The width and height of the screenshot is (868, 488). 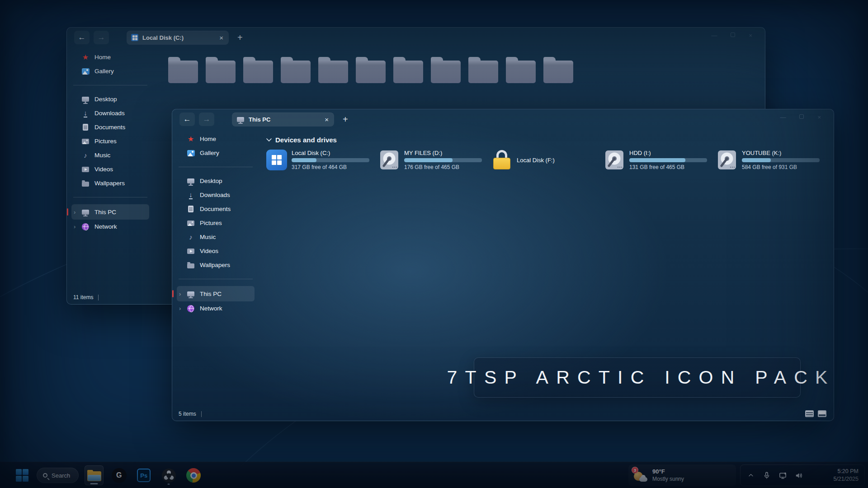 What do you see at coordinates (169, 484) in the screenshot?
I see `running-app-indicator` at bounding box center [169, 484].